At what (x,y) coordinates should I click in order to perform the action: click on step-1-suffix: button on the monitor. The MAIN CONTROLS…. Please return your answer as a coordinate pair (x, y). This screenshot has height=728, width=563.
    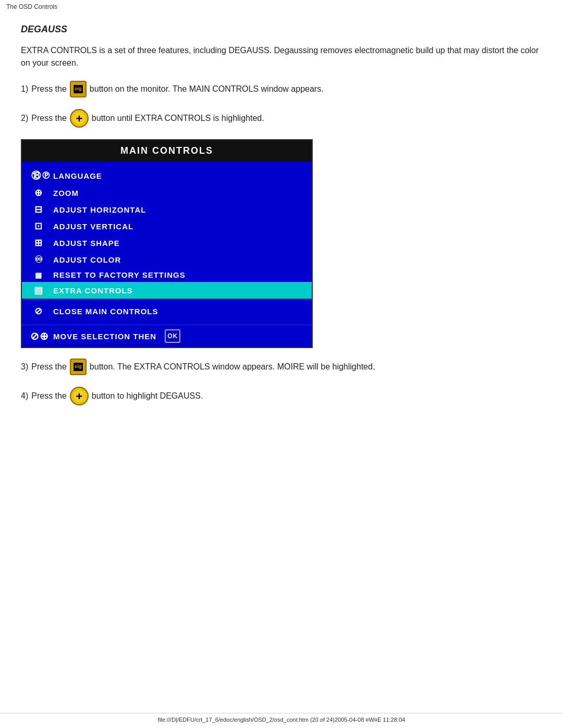
    Looking at the image, I should click on (206, 89).